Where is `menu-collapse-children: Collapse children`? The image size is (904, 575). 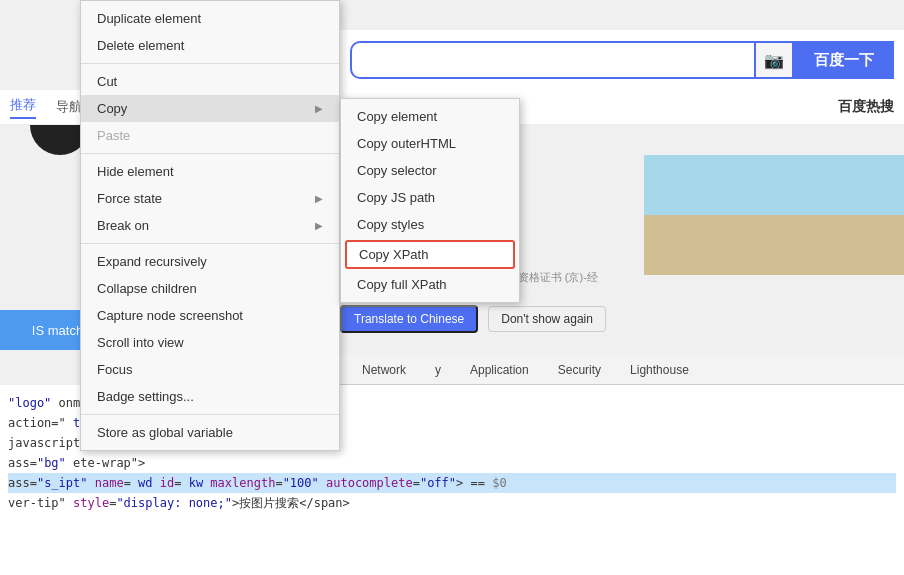 menu-collapse-children: Collapse children is located at coordinates (210, 288).